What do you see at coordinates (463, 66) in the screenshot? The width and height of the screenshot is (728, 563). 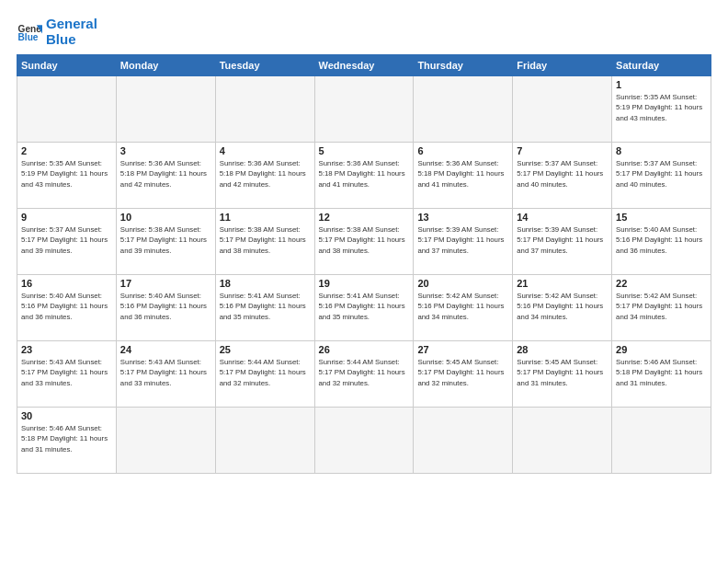 I see `weekday-header-thursday: Thursday` at bounding box center [463, 66].